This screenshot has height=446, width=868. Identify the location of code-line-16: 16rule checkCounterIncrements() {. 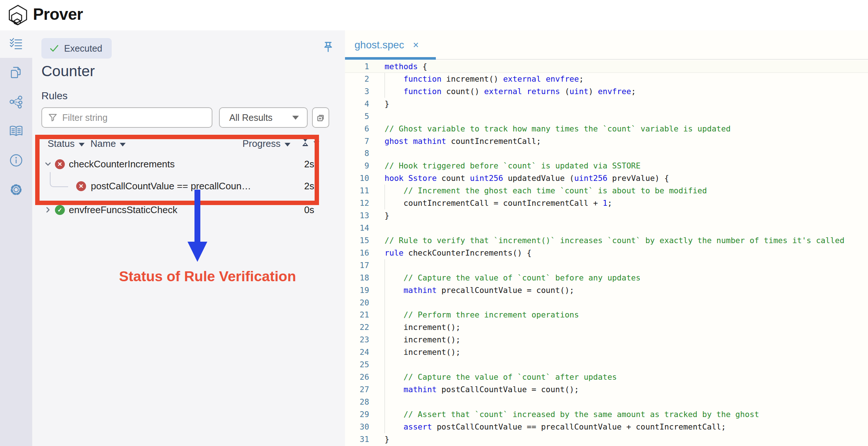
(607, 253).